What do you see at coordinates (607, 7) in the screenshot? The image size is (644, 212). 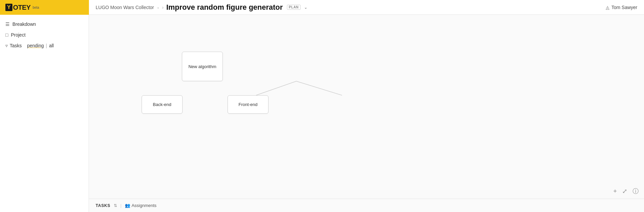 I see `user-icon: ◬` at bounding box center [607, 7].